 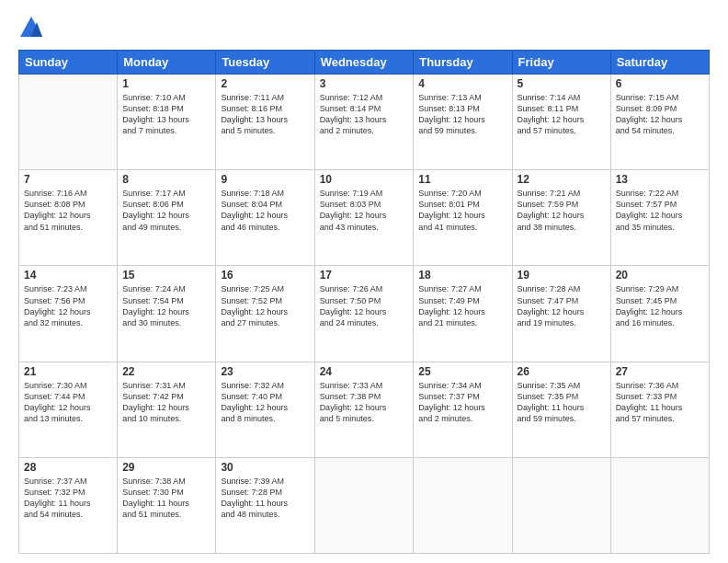 I want to click on calendar-cell: 20Sunrise: 7:29 AM Sunset: 7:45 PM Dayli…, so click(x=660, y=314).